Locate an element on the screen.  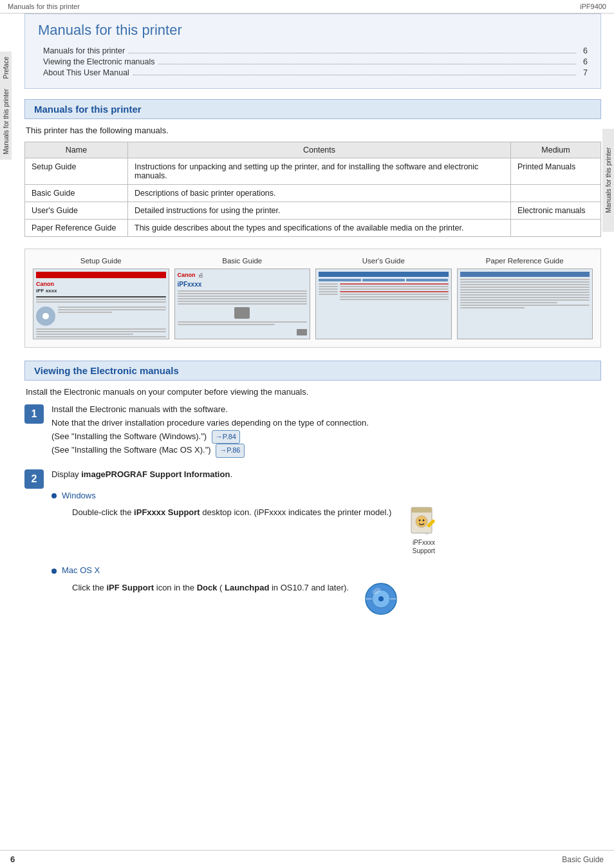
toc-page-0: 6 is located at coordinates (584, 51).